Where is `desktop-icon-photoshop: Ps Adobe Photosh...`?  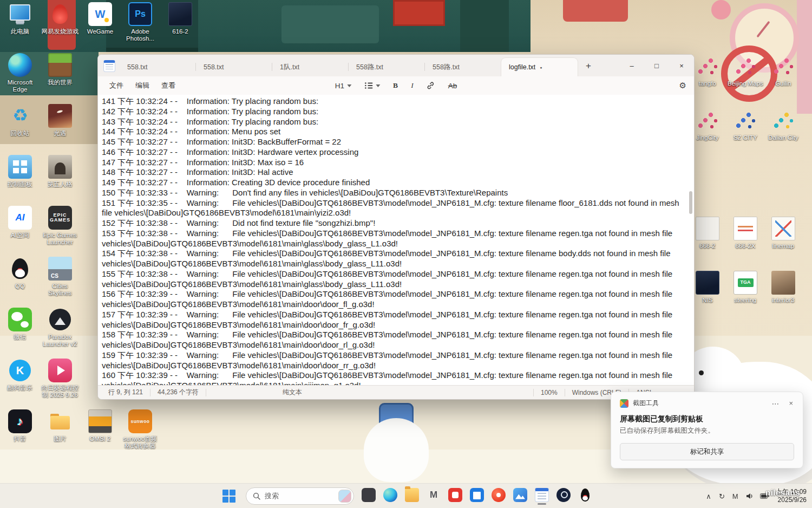 desktop-icon-photoshop: Ps Adobe Photosh... is located at coordinates (140, 28).